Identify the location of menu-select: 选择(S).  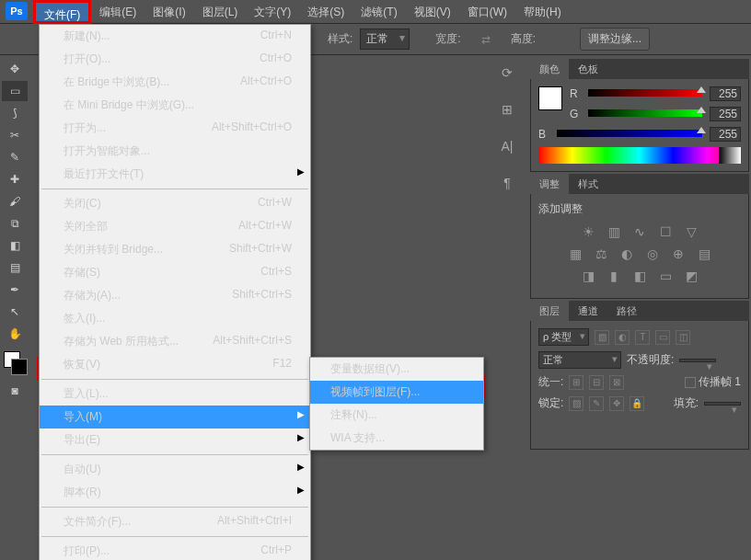
(326, 12).